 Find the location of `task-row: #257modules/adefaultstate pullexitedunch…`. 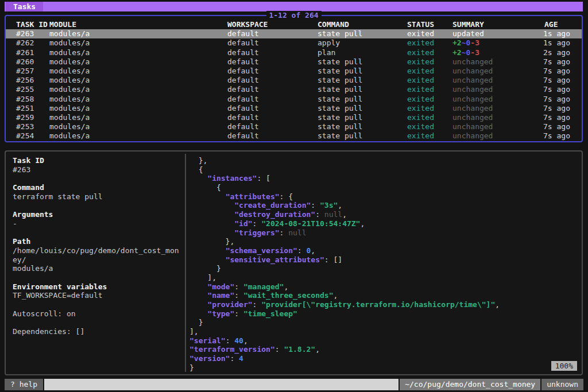

task-row: #257modules/adefaultstate pullexitedunch… is located at coordinates (294, 71).